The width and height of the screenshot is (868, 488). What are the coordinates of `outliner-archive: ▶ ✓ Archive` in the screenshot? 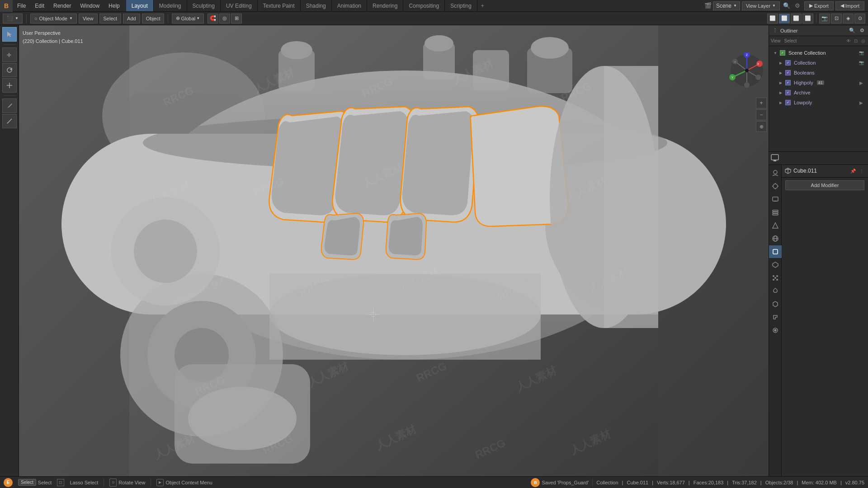 It's located at (818, 93).